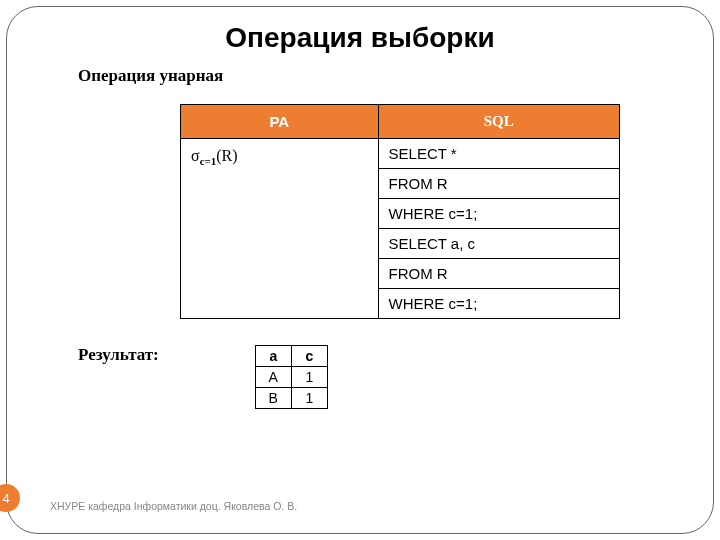 The width and height of the screenshot is (720, 540). Describe the element at coordinates (291, 356) in the screenshot. I see `table-row: a c` at that location.